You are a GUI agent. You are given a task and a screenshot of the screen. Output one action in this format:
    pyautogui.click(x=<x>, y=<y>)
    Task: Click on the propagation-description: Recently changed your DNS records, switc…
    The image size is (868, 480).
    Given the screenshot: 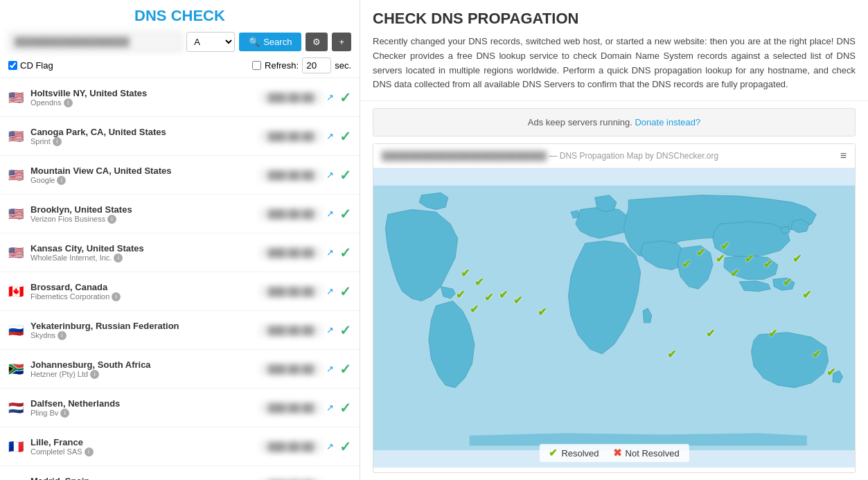 What is the action you would take?
    pyautogui.click(x=614, y=64)
    